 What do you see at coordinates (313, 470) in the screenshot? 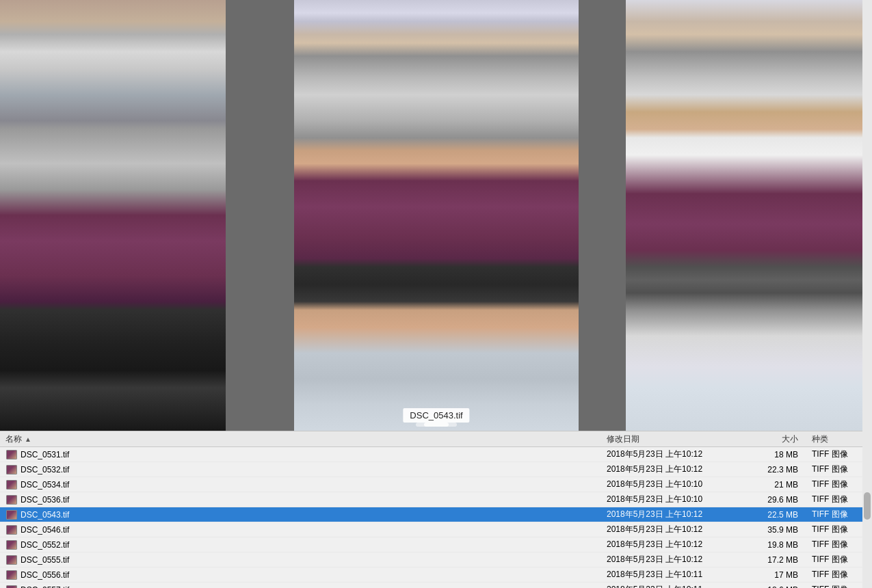
I see `file-name: DSC_0532.tif` at bounding box center [313, 470].